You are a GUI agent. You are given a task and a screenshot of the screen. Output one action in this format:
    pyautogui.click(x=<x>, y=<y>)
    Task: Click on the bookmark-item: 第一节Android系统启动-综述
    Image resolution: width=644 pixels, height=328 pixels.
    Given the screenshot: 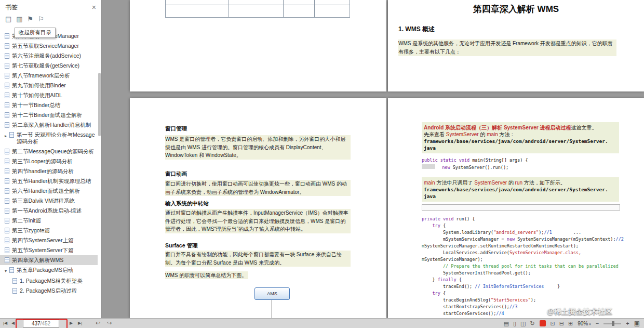 What is the action you would take?
    pyautogui.click(x=49, y=211)
    